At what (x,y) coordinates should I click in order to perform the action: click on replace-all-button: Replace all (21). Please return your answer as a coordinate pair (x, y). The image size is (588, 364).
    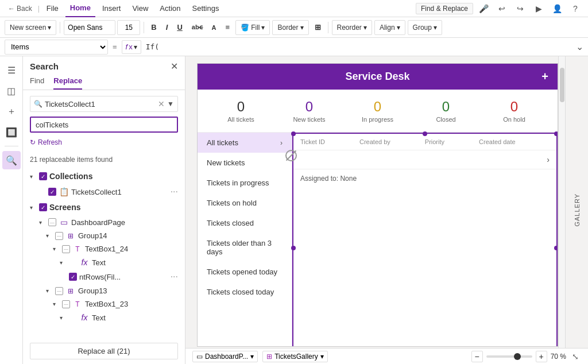
    Looking at the image, I should click on (104, 351).